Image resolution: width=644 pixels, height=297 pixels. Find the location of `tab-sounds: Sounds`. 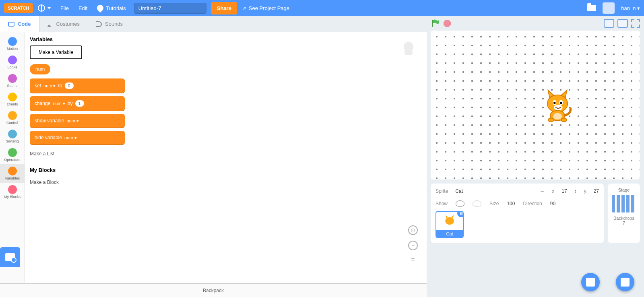

tab-sounds: Sounds is located at coordinates (109, 24).